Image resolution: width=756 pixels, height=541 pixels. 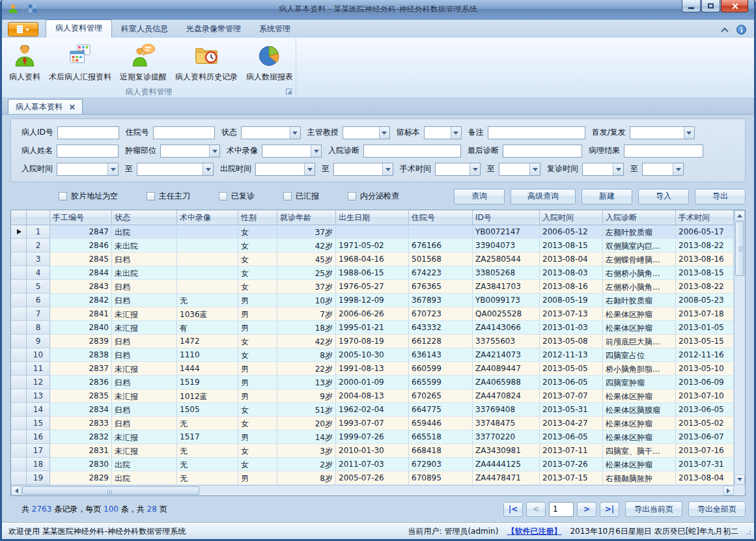 I want to click on checkbox-chief-surgeon: 主任主刀, so click(x=168, y=197).